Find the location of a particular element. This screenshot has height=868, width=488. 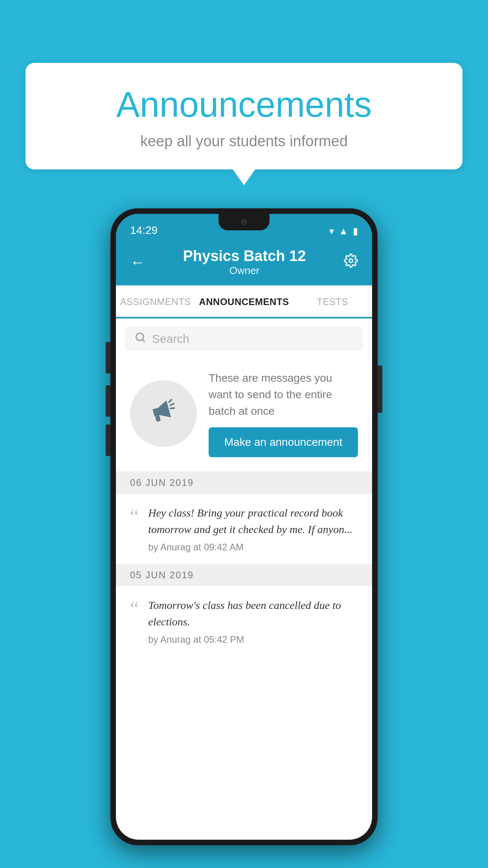

make-announcement-button: Make an announcement is located at coordinates (283, 442).